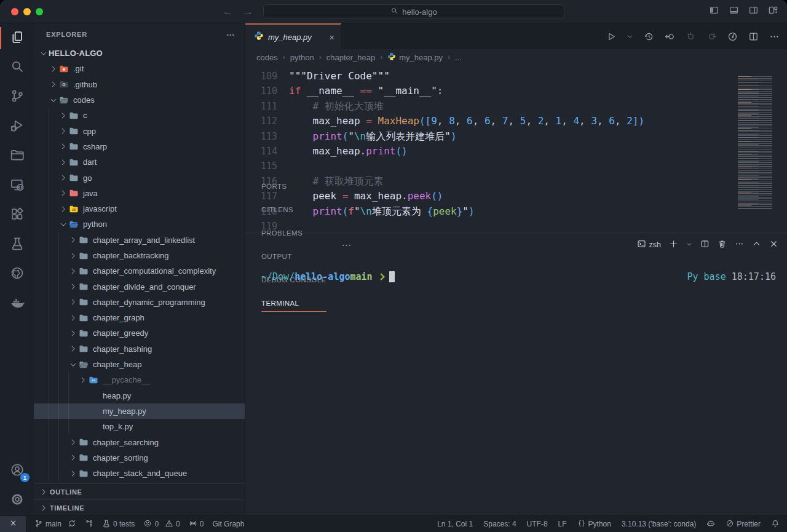 Image resolution: width=787 pixels, height=532 pixels. What do you see at coordinates (758, 141) in the screenshot?
I see `minimap` at bounding box center [758, 141].